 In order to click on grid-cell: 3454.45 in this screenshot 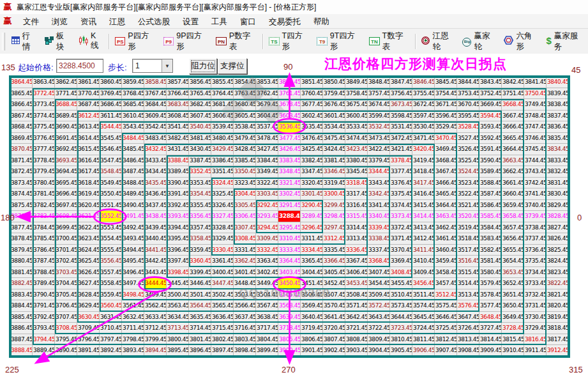, I will do `click(379, 284)`.